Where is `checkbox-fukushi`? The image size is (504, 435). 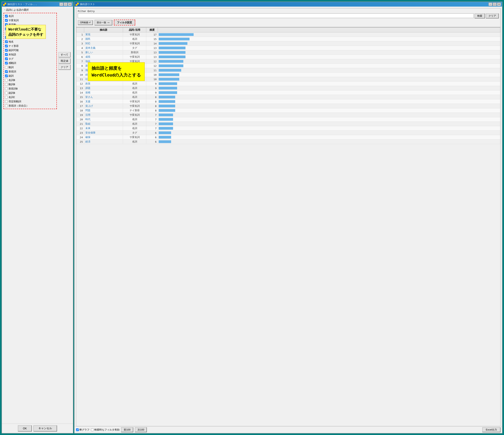
checkbox-fukushi is located at coordinates (6, 50).